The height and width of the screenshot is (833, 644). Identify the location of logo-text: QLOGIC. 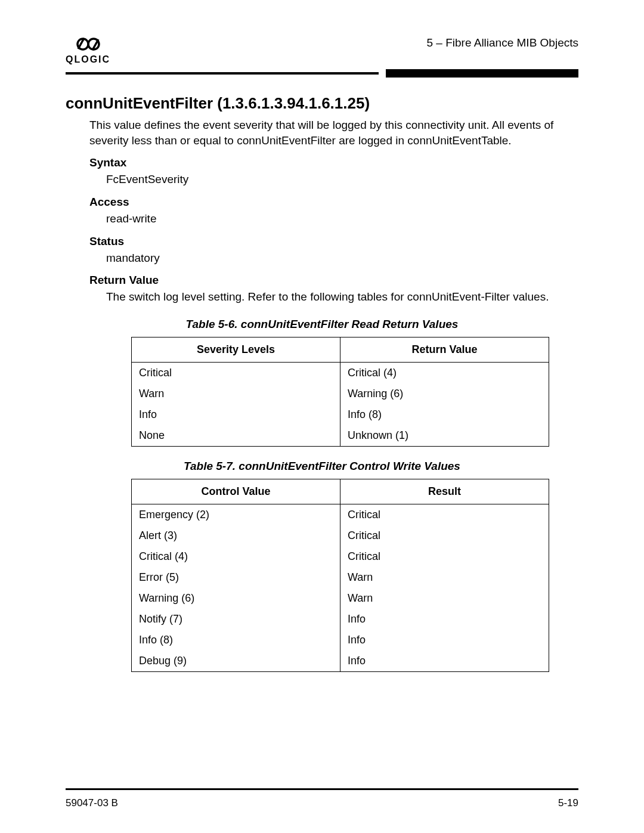
(88, 60).